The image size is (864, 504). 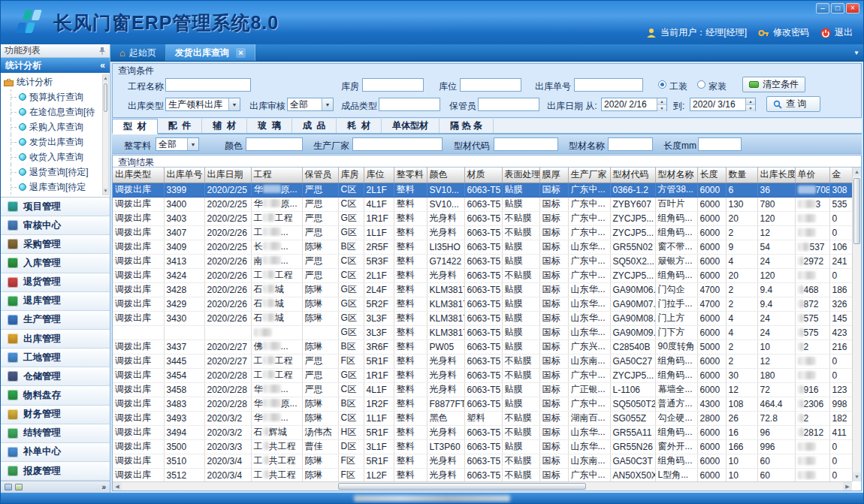 What do you see at coordinates (56, 225) in the screenshot?
I see `sidebar-item-audit: 审核中心` at bounding box center [56, 225].